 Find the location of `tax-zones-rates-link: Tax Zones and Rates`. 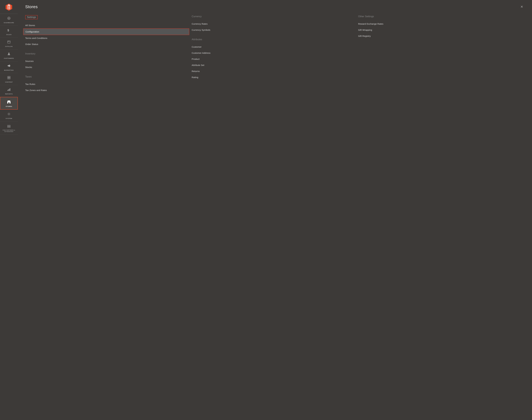

tax-zones-rates-link: Tax Zones and Rates is located at coordinates (106, 90).